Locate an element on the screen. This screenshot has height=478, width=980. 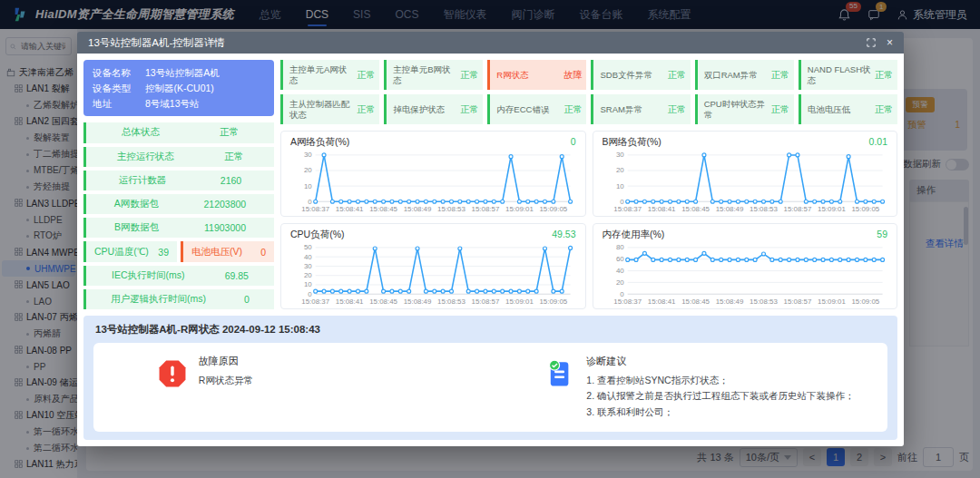
close-button: × is located at coordinates (889, 43).